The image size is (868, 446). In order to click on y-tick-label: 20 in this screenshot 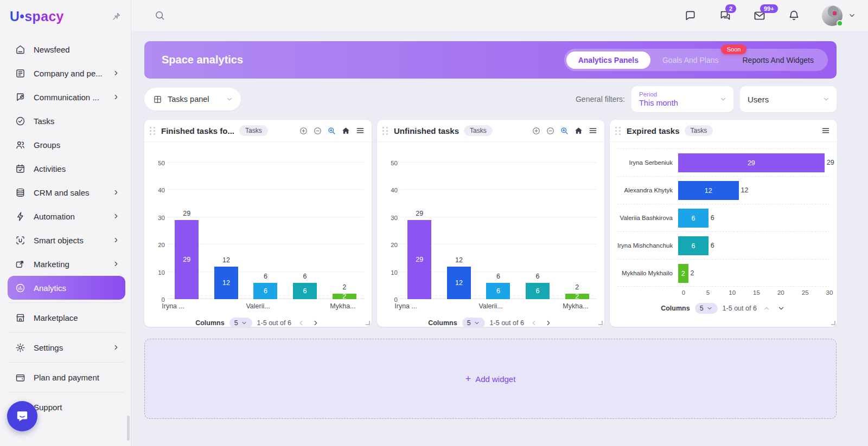, I will do `click(394, 245)`.